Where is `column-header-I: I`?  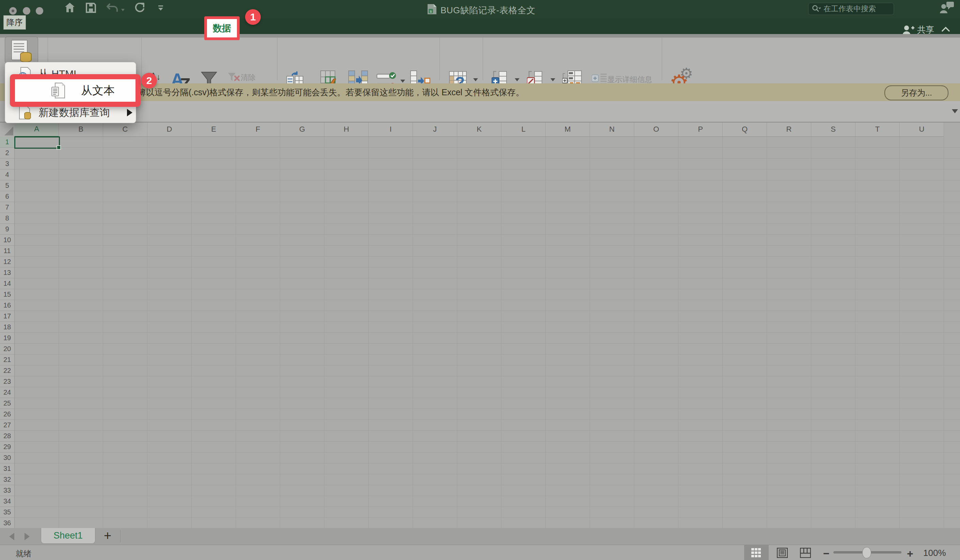 column-header-I: I is located at coordinates (391, 129).